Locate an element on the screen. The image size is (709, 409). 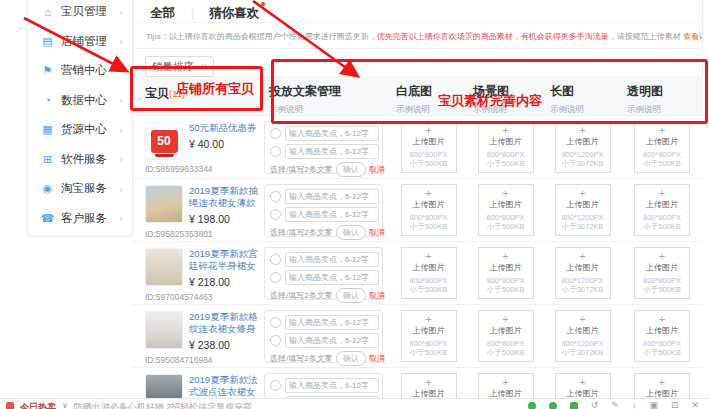
sidebar-item-店铺管理: ▤店铺管理› is located at coordinates (80, 42).